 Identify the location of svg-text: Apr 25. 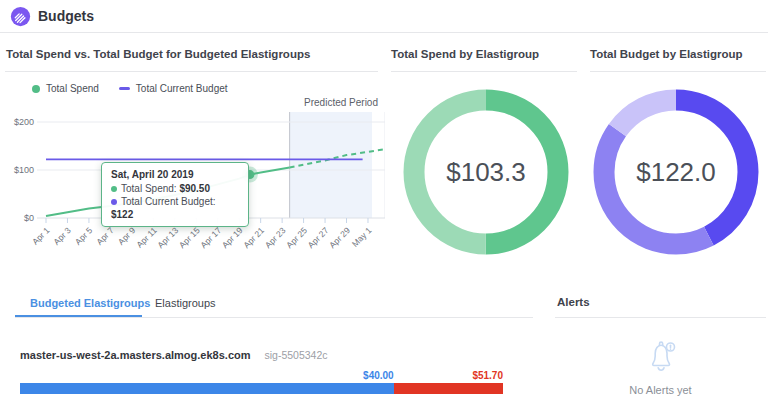
(296, 238).